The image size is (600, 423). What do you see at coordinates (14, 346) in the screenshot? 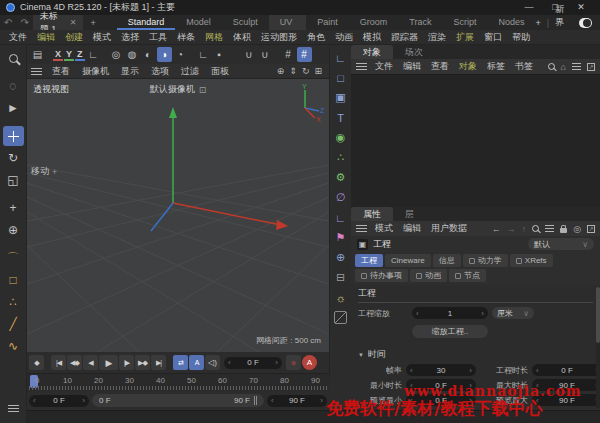
I see `sketch-tool: ∿` at bounding box center [14, 346].